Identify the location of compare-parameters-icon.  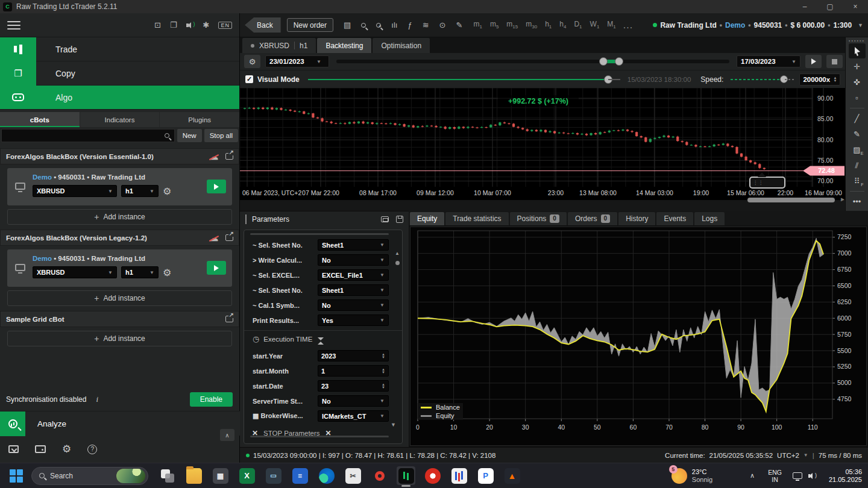
(385, 219).